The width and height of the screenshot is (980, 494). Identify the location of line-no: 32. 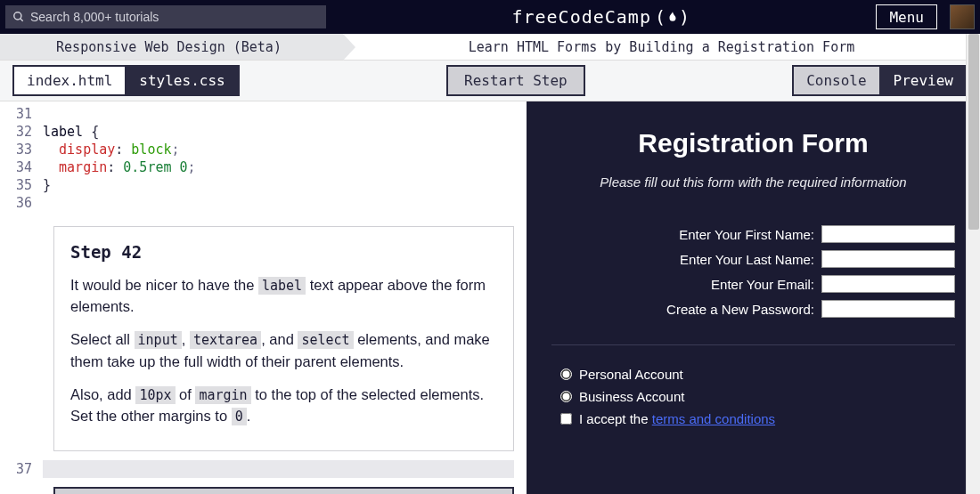
(21, 132).